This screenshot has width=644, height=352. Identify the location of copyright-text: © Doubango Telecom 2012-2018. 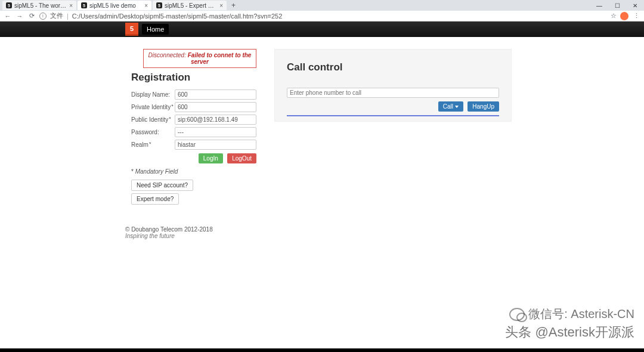
(385, 229).